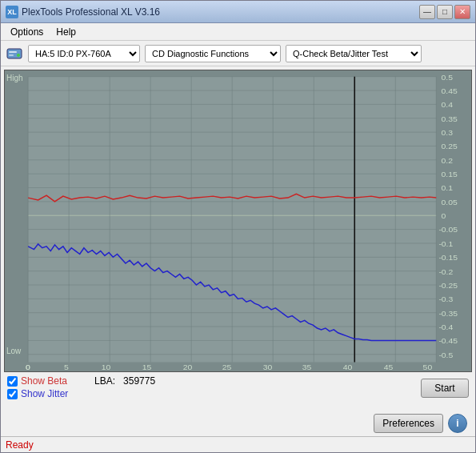 The height and width of the screenshot is (453, 476). I want to click on test-select: Q-Check Beta/Jitter Test, so click(354, 54).